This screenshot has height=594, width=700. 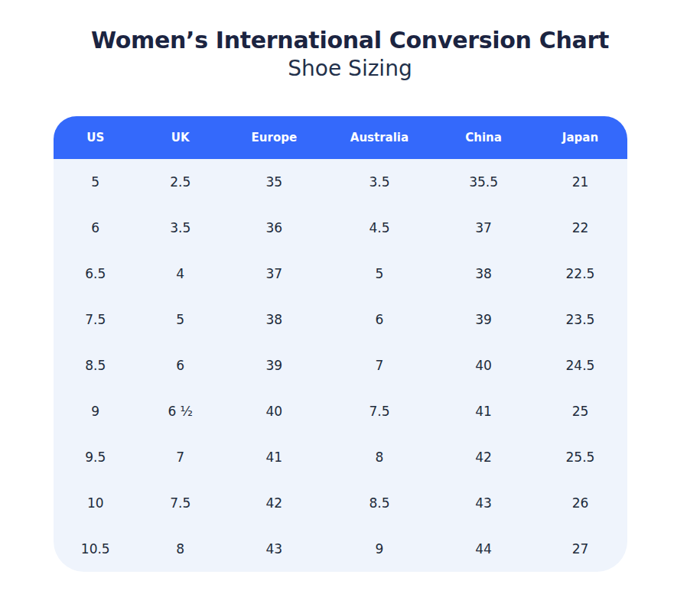 What do you see at coordinates (95, 274) in the screenshot?
I see `table-cell: 6.5` at bounding box center [95, 274].